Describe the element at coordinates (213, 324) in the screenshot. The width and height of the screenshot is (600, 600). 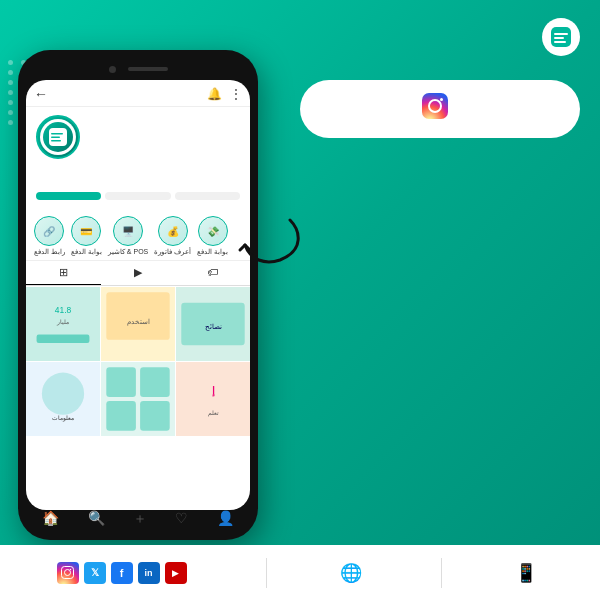
I see `ig-grid-item-3: نصائح` at that location.